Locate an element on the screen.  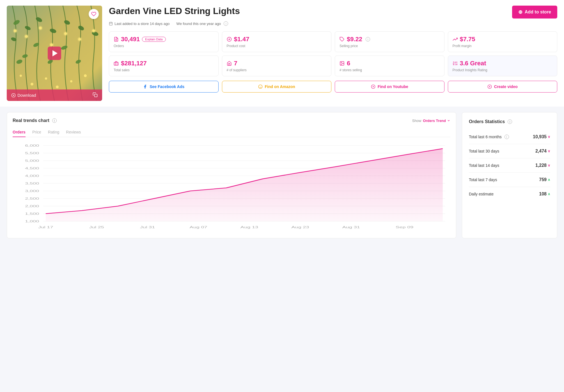
amazon-icon is located at coordinates (260, 87).